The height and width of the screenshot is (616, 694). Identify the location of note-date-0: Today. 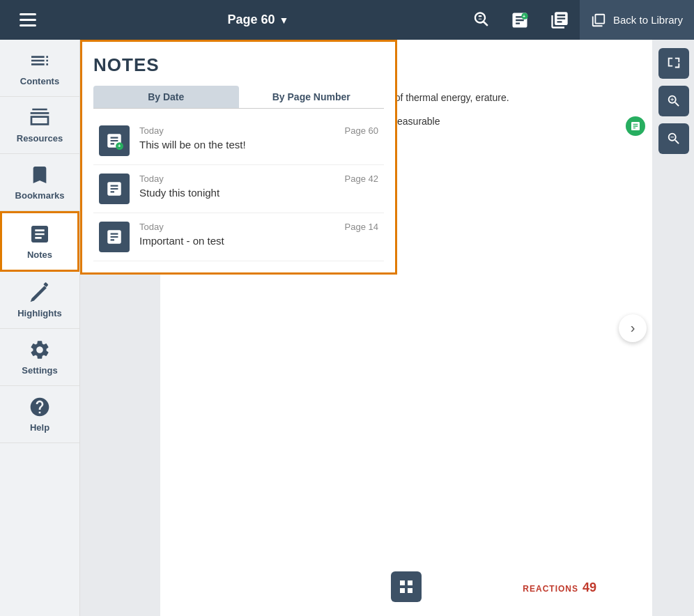
(152, 131).